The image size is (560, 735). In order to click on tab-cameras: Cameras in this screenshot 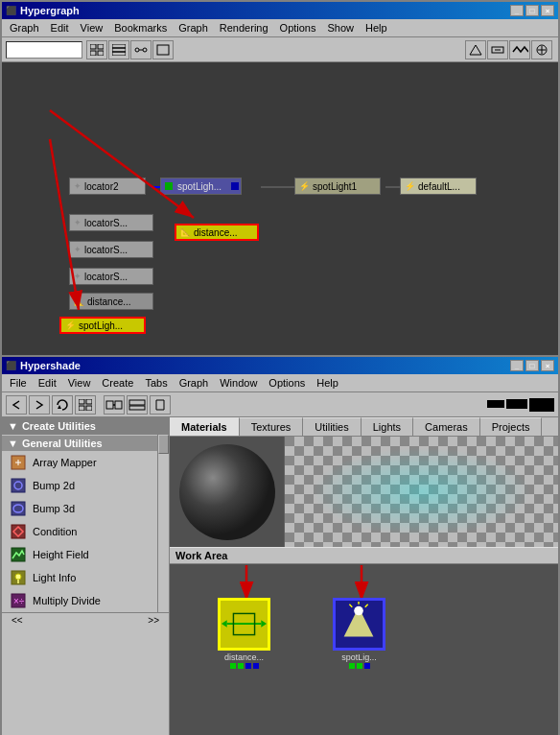, I will do `click(447, 426)`.